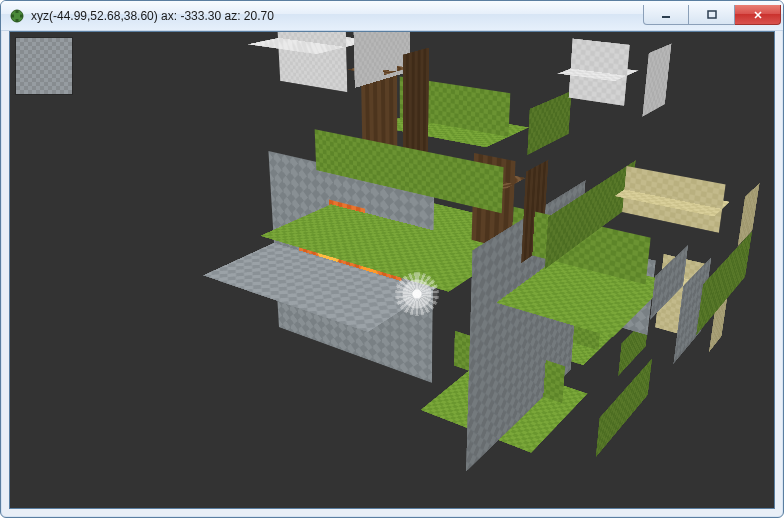  What do you see at coordinates (712, 15) in the screenshot?
I see `maximize-icon` at bounding box center [712, 15].